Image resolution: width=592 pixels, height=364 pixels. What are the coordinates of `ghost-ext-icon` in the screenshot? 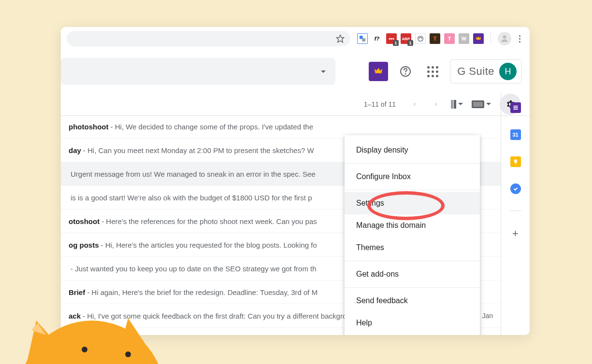 It's located at (420, 39).